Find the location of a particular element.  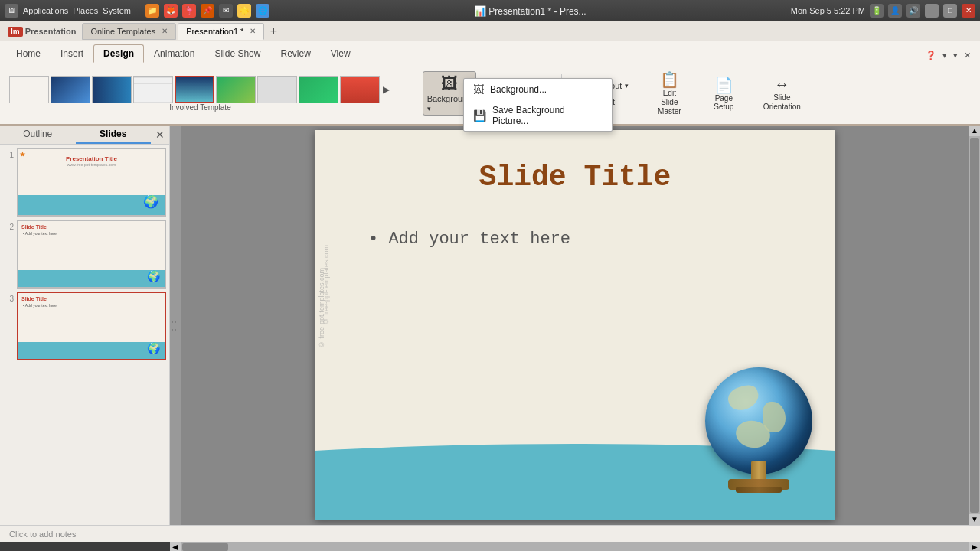

slide-thumb-2: Slide Title • Add your text here 🌍 is located at coordinates (92, 254).